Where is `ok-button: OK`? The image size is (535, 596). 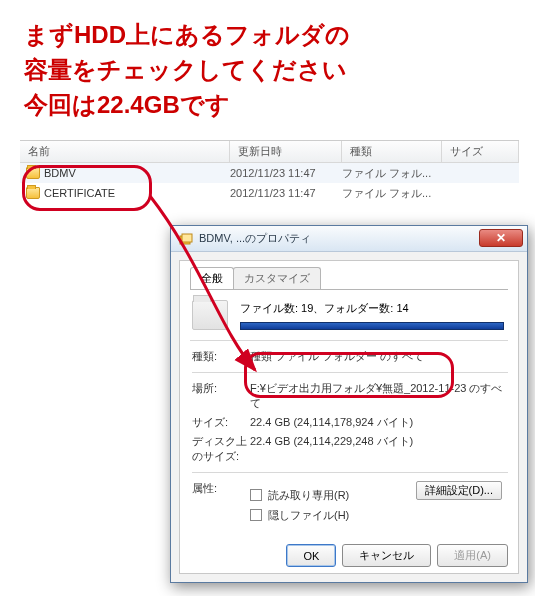 ok-button: OK is located at coordinates (311, 556).